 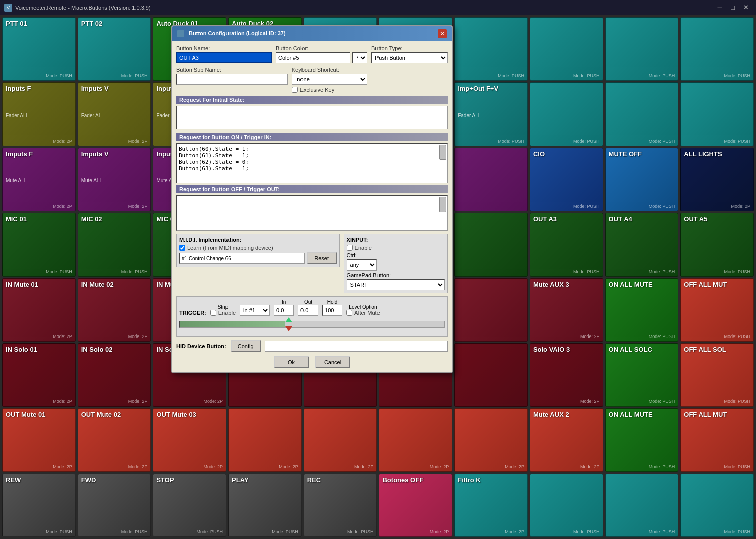 I want to click on button-type-label: Button Type:, so click(x=410, y=48).